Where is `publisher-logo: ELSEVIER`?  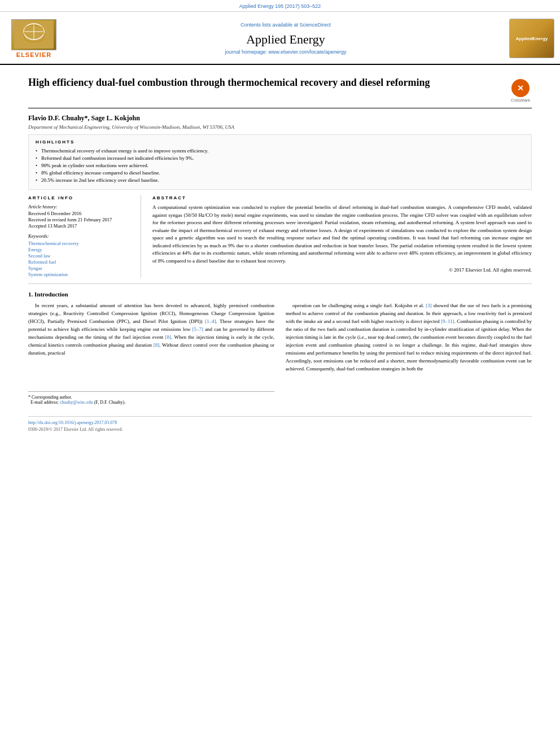
publisher-logo: ELSEVIER is located at coordinates (34, 38).